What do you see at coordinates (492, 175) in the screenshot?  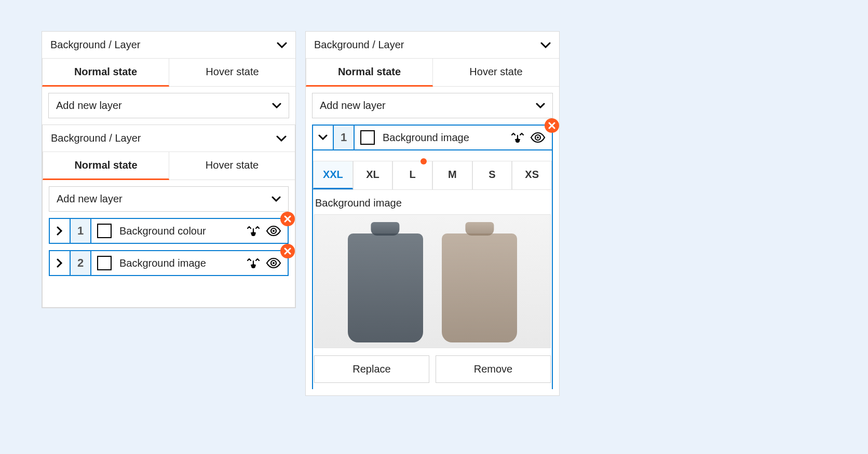 I see `breakpoint-s: S` at bounding box center [492, 175].